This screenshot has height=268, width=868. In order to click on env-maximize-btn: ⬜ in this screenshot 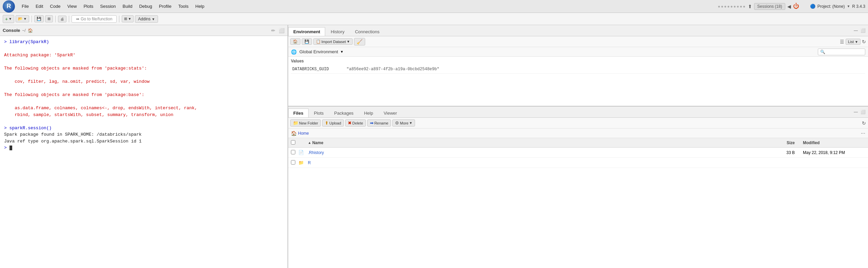, I will do `click(863, 31)`.